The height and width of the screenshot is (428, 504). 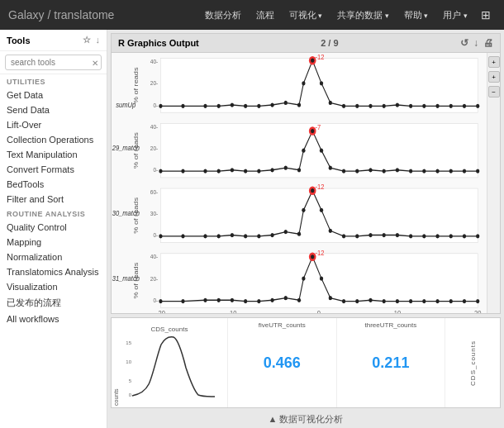 I want to click on sidebar-item-normalization: Normalization, so click(x=53, y=257).